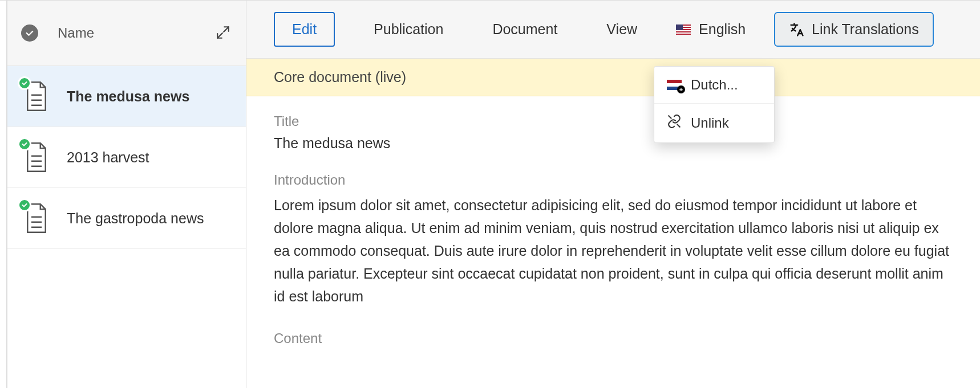  I want to click on link-translations-label: Link Translations, so click(865, 30).